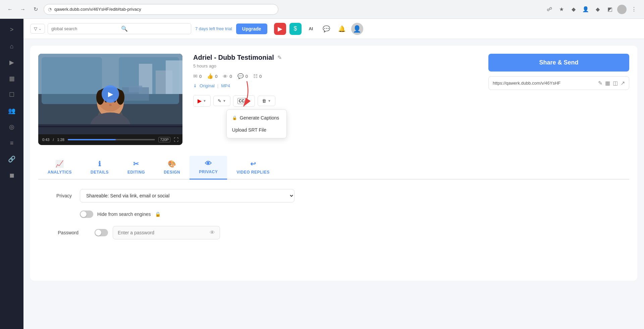  I want to click on bookmark-icon: ★, so click(561, 9).